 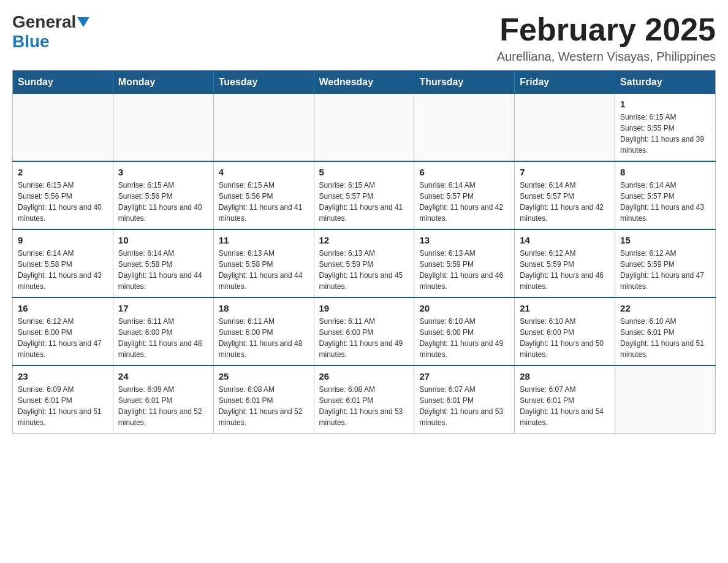 What do you see at coordinates (665, 134) in the screenshot?
I see `day-info: Sunrise: 6:15 AMSunset: 5:55 PMDaylight:…` at bounding box center [665, 134].